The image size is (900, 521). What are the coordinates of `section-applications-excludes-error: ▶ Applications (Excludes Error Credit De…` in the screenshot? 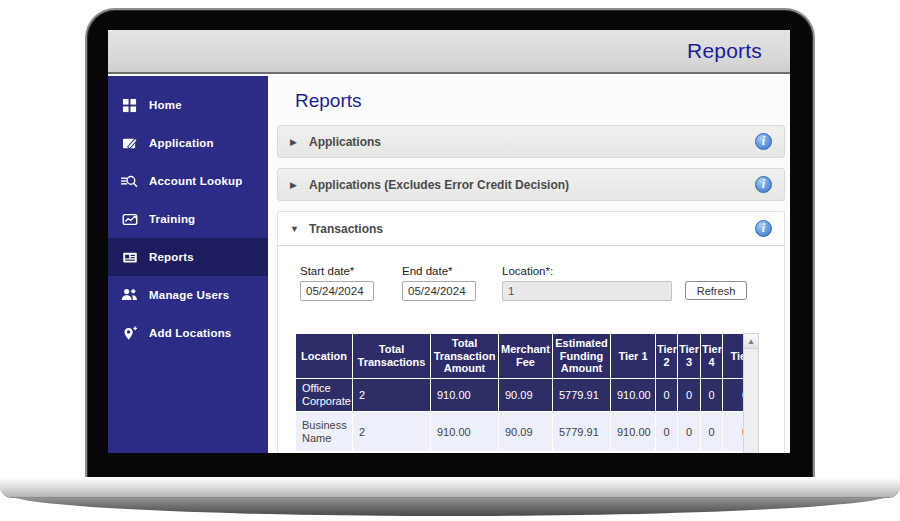 It's located at (531, 184).